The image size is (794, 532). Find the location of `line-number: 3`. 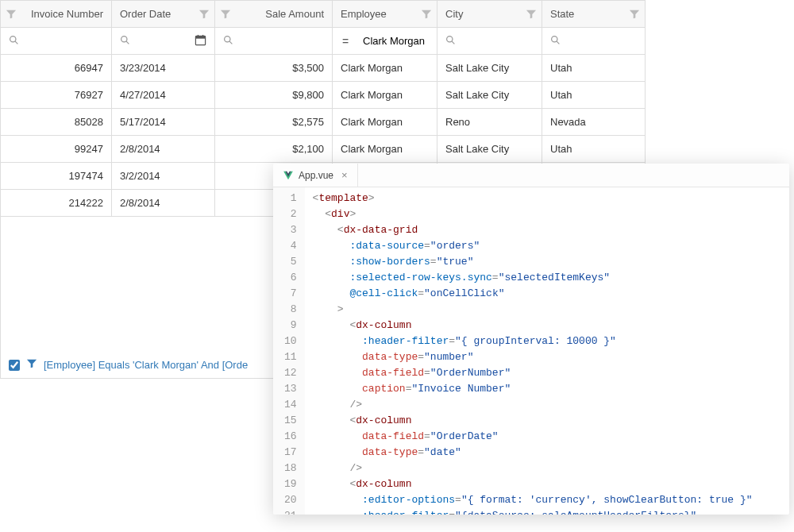

line-number: 3 is located at coordinates (291, 230).